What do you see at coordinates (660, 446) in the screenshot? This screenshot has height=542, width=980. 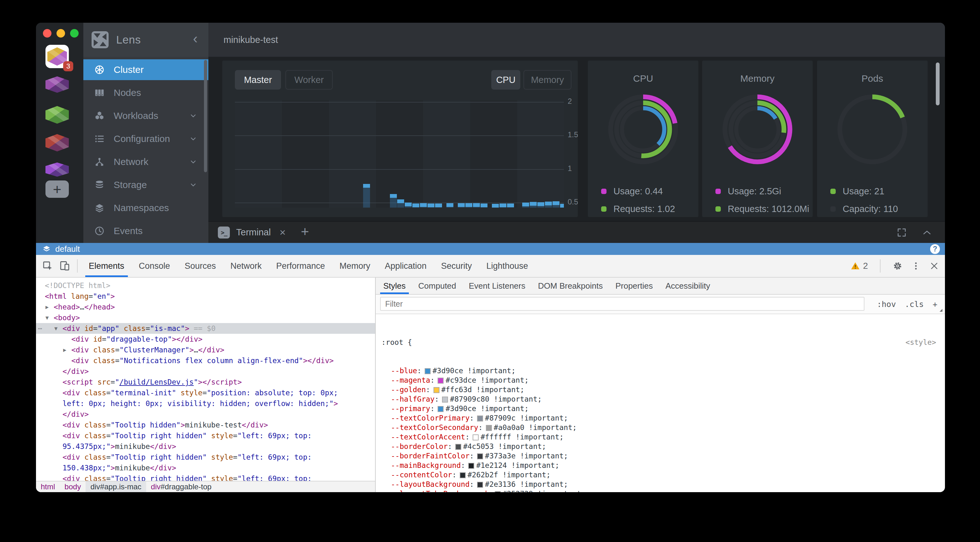 I see `css-variable-row: --borderColor:#4c5053 !important;` at bounding box center [660, 446].